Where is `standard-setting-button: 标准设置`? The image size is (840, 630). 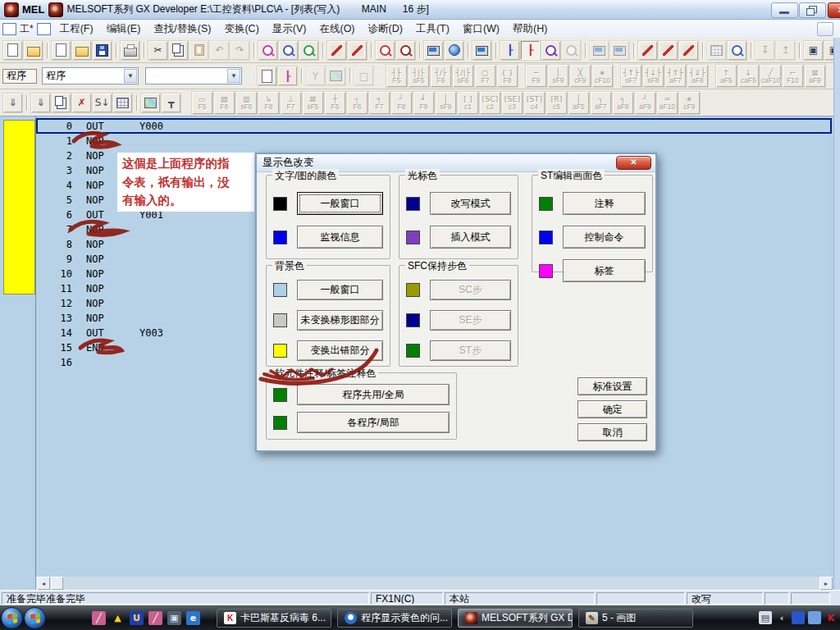
standard-setting-button: 标准设置 is located at coordinates (612, 386).